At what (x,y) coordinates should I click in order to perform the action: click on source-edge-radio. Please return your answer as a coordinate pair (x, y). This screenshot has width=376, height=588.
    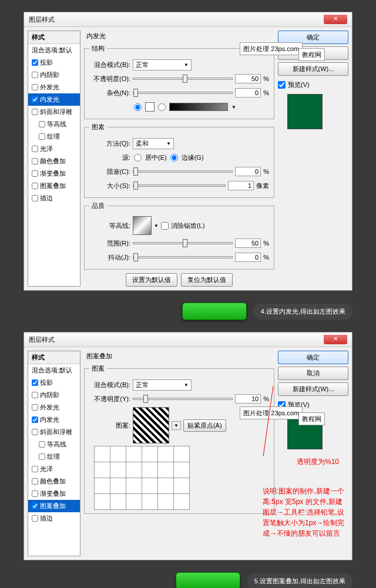
    Looking at the image, I should click on (174, 157).